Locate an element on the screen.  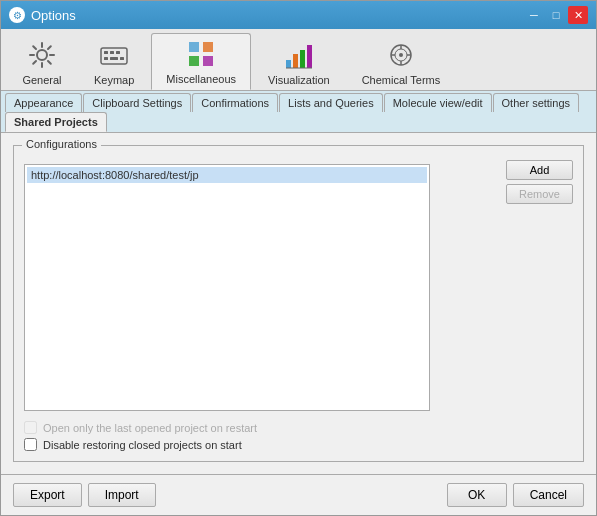
toolbar-item-chemical-terms: Chemical Terms is located at coordinates (402, 62).